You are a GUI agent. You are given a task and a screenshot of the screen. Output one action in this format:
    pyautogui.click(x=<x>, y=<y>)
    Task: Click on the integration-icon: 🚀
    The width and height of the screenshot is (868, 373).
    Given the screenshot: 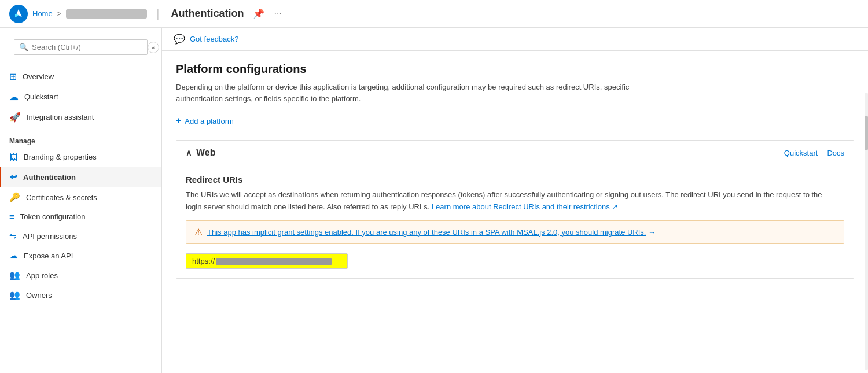 What is the action you would take?
    pyautogui.click(x=15, y=117)
    